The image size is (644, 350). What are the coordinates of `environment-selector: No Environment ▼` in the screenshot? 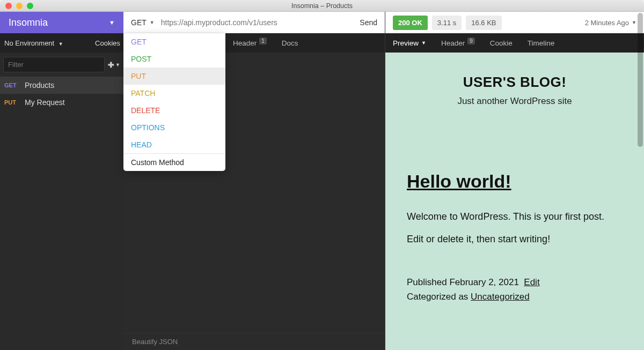 It's located at (34, 43).